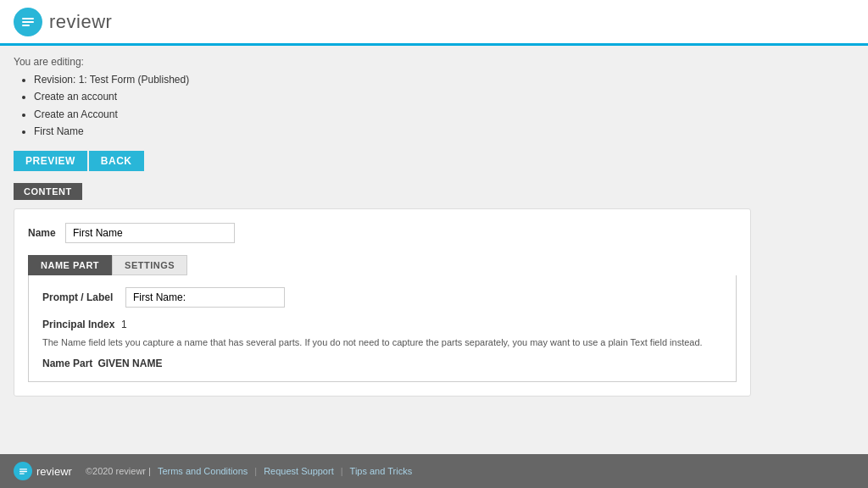 The height and width of the screenshot is (488, 868). I want to click on footer-tips-link: Tips and Tricks, so click(381, 471).